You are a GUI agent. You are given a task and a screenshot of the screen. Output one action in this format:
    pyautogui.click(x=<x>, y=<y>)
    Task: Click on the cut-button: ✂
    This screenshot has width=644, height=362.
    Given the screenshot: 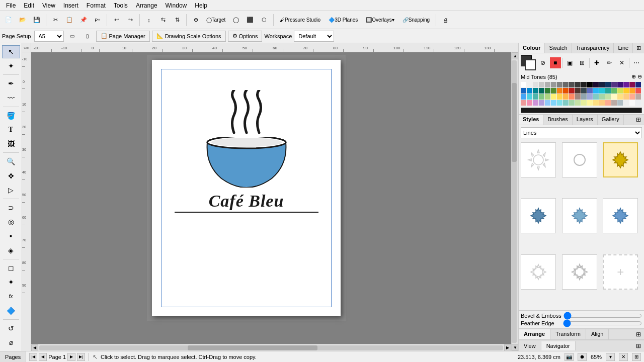 What is the action you would take?
    pyautogui.click(x=55, y=20)
    